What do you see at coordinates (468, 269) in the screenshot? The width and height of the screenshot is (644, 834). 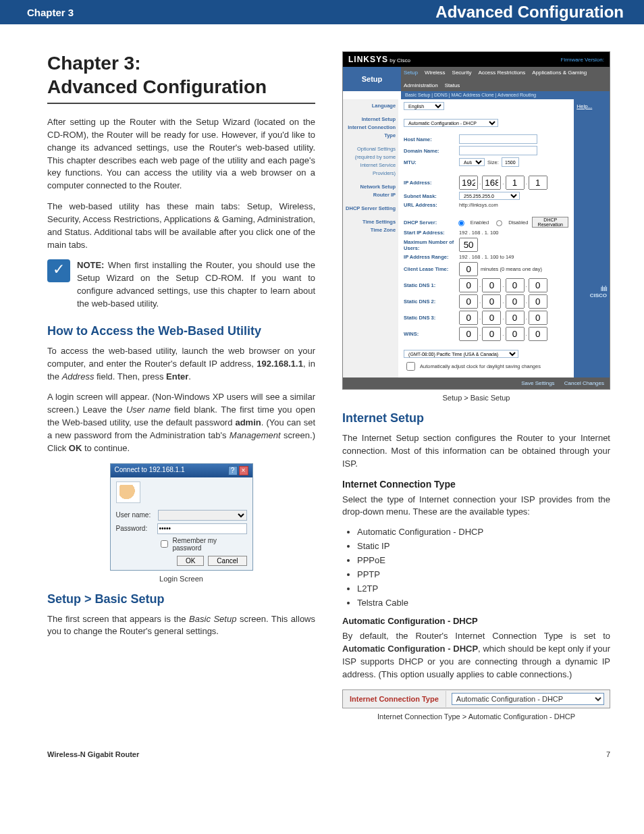 I see `lease-input` at bounding box center [468, 269].